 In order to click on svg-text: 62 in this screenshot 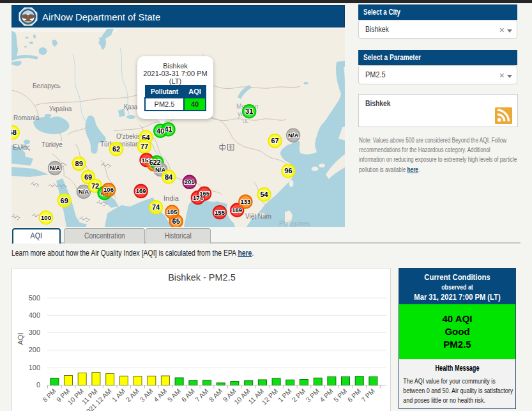, I will do `click(116, 149)`.